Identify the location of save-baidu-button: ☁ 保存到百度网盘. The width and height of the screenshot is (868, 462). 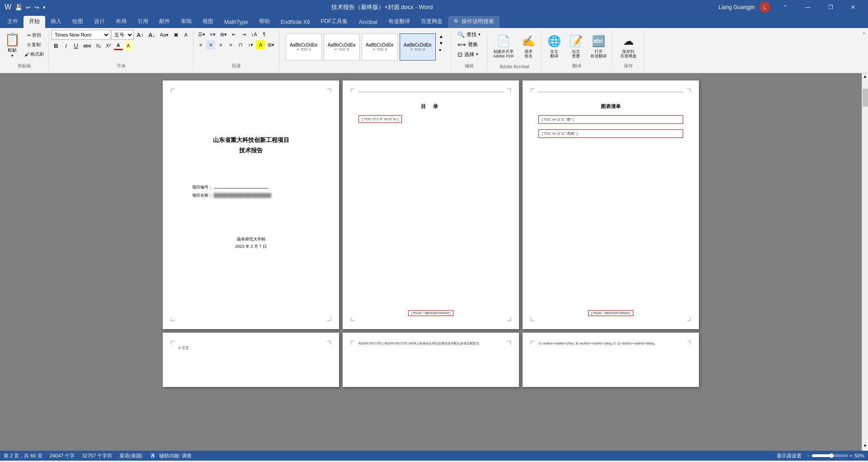
(628, 47).